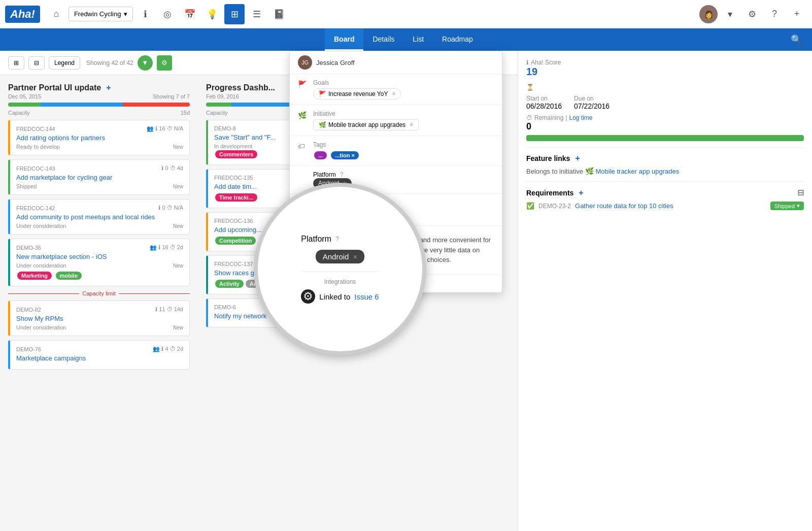 This screenshot has height=531, width=812. Describe the element at coordinates (99, 318) in the screenshot. I see `table-row: DEMO-82 ℹ 11 ⏱ 14d Show My RPMs Under co…` at that location.